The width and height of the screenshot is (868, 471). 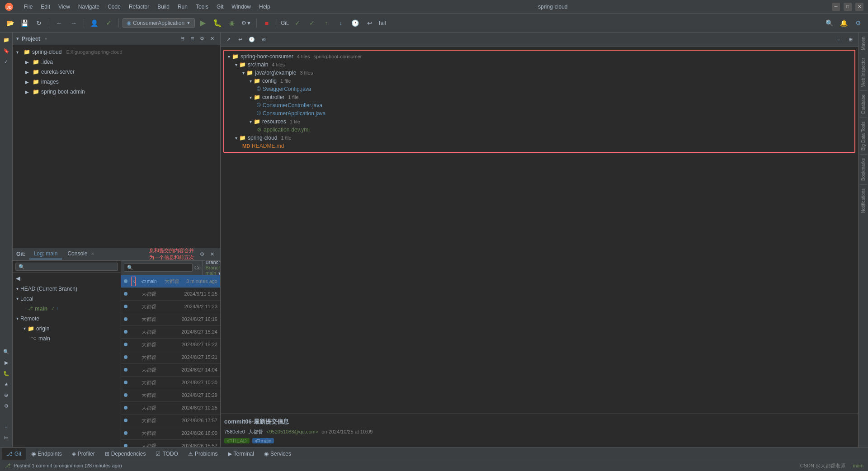 I want to click on branch-local-header: ▾ Local, so click(x=67, y=299).